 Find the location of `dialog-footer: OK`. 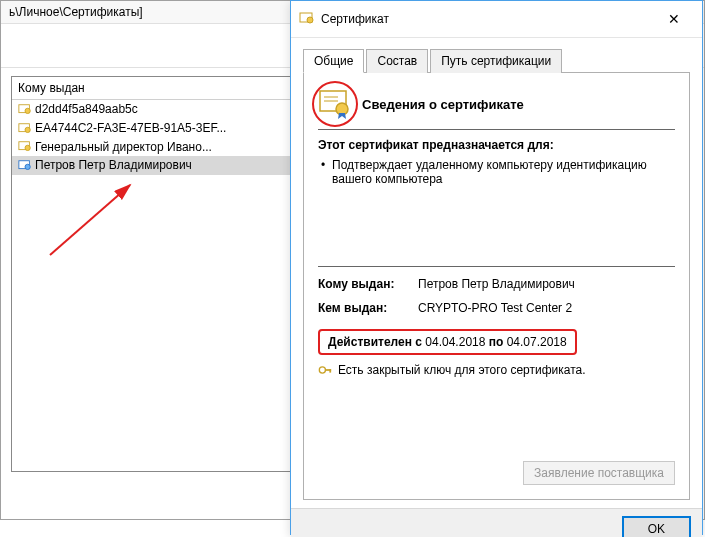

dialog-footer: OK is located at coordinates (496, 522).